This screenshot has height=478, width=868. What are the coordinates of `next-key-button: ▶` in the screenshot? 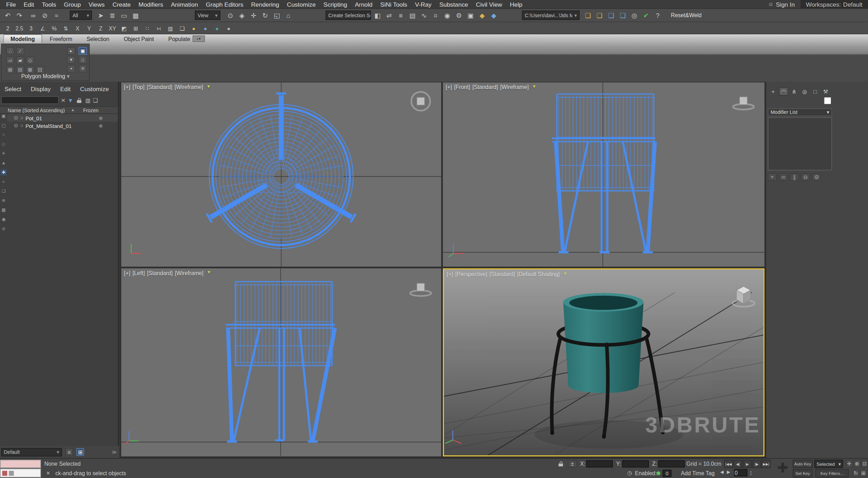 It's located at (729, 472).